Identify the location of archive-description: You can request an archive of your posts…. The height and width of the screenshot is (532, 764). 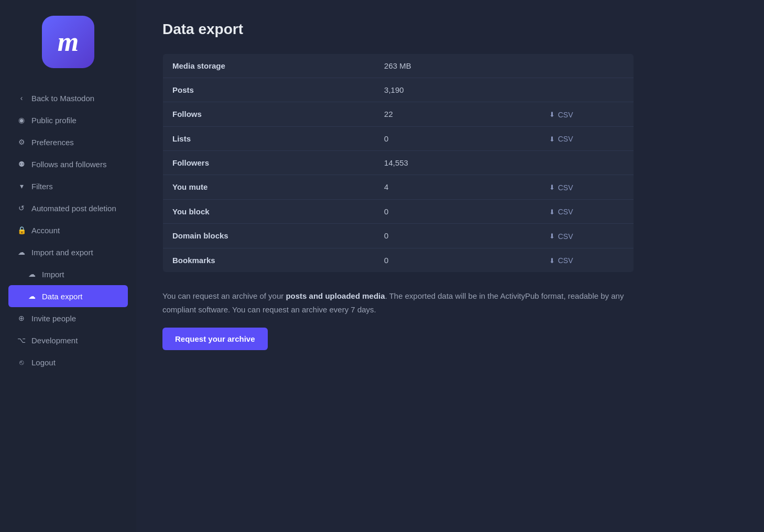
(398, 303).